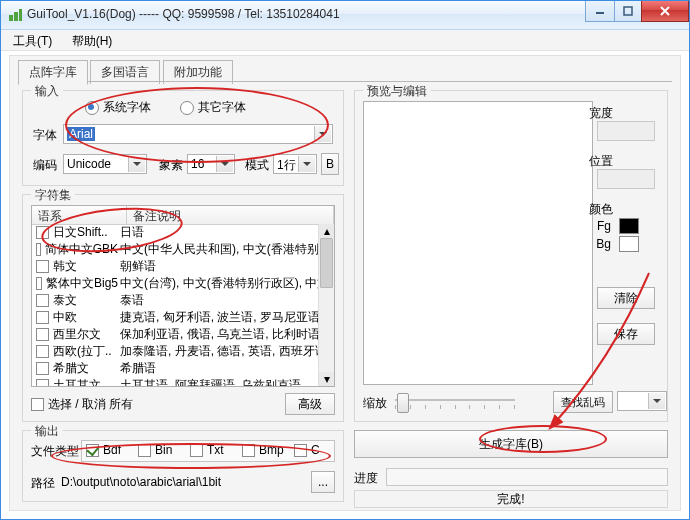 The height and width of the screenshot is (520, 690). I want to click on table-row: 中欧捷克语, 匈牙利语, 波兰语, 罗马尼亚语,, so click(176, 318).